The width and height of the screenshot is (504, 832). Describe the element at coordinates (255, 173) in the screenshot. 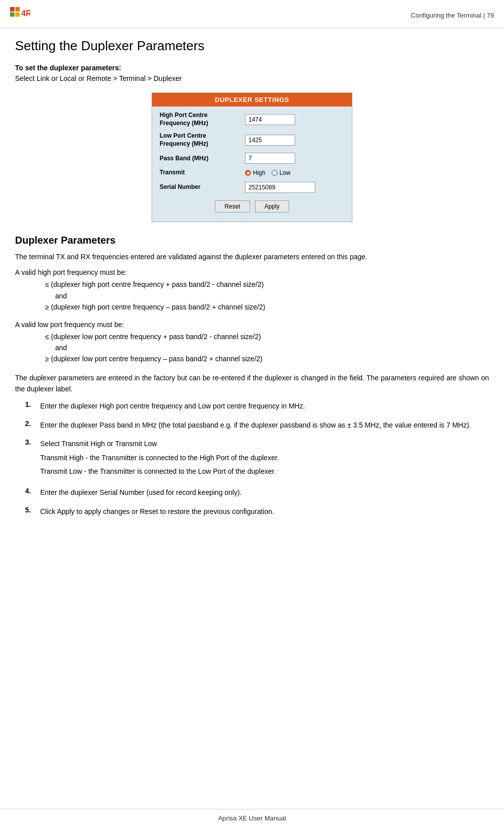

I see `radio-high: High` at that location.